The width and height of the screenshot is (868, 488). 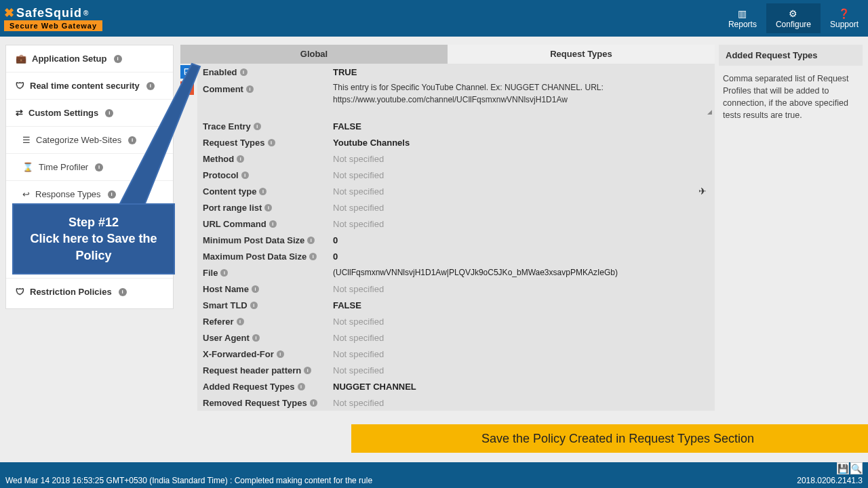 What do you see at coordinates (254, 240) in the screenshot?
I see `minpost-label: Minimum Post Data Size` at bounding box center [254, 240].